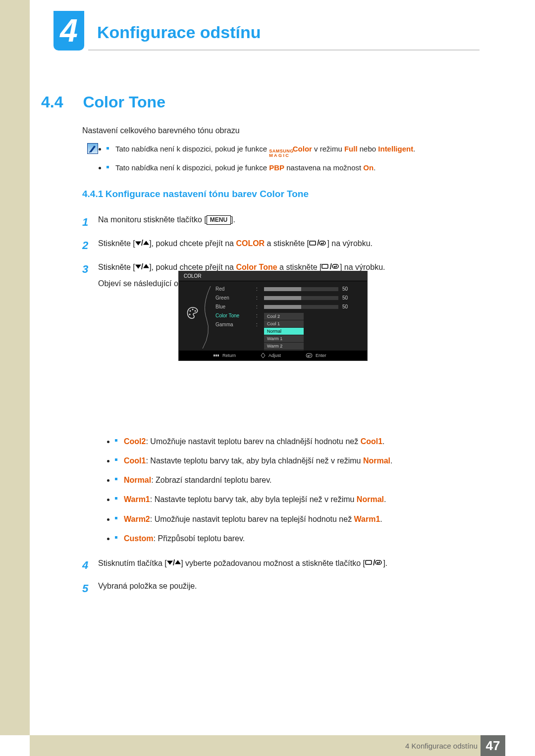  What do you see at coordinates (195, 194) in the screenshot?
I see `subsection-heading: 4.4.1 Konfigurace nastavení tónu barev C…` at bounding box center [195, 194].